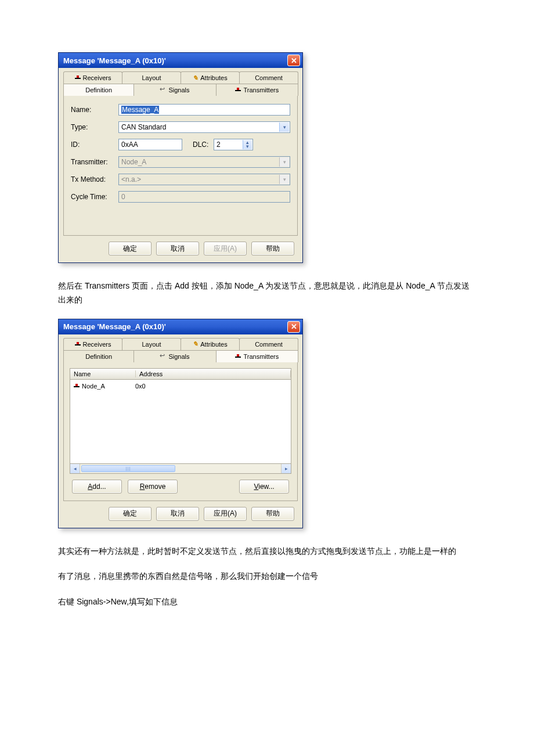 The image size is (534, 756). I want to click on txmethod-select: <n.a.>▾, so click(204, 179).